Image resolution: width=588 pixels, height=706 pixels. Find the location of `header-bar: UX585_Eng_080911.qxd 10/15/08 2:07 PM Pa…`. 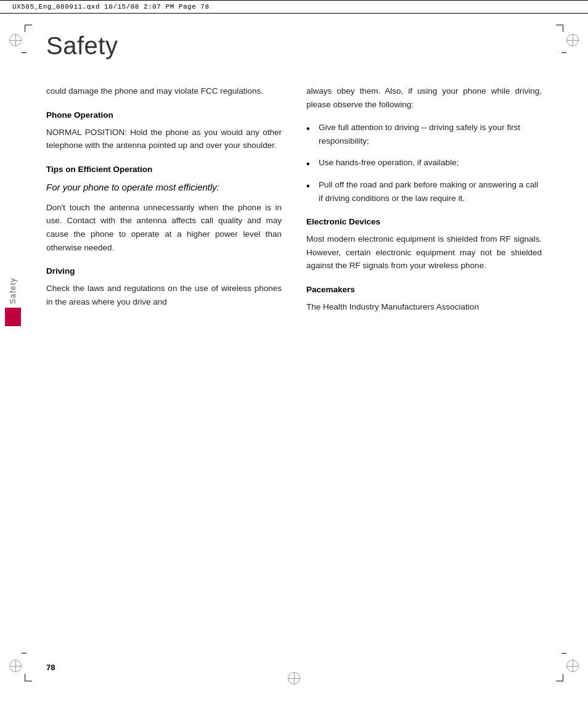

header-bar: UX585_Eng_080911.qxd 10/15/08 2:07 PM Pa… is located at coordinates (294, 7).